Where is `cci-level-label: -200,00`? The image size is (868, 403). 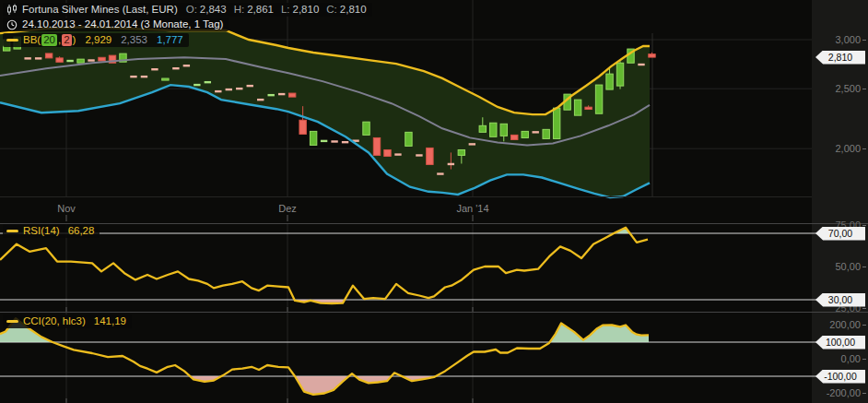 cci-level-label: -200,00 is located at coordinates (839, 393).